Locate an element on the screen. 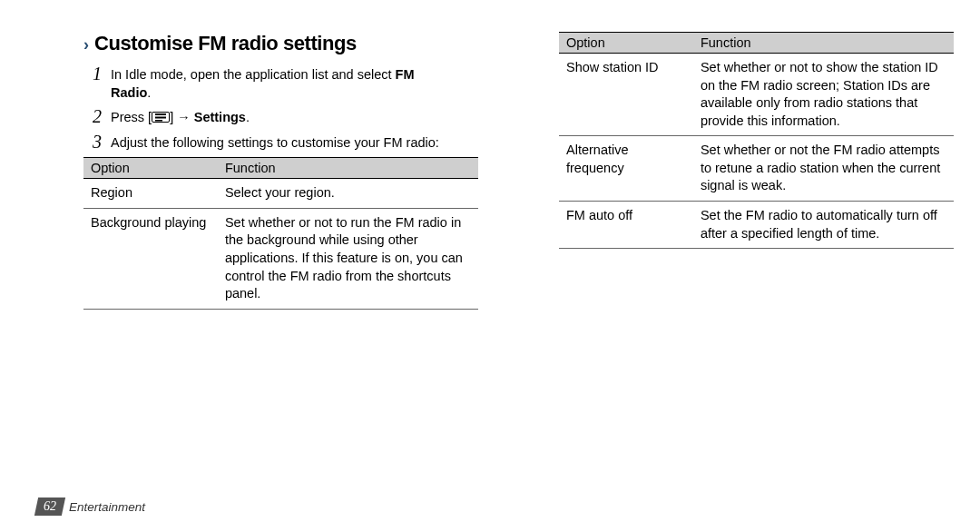 This screenshot has width=980, height=532. step-3: 3 Adjust the following settings to custo… is located at coordinates (281, 143).